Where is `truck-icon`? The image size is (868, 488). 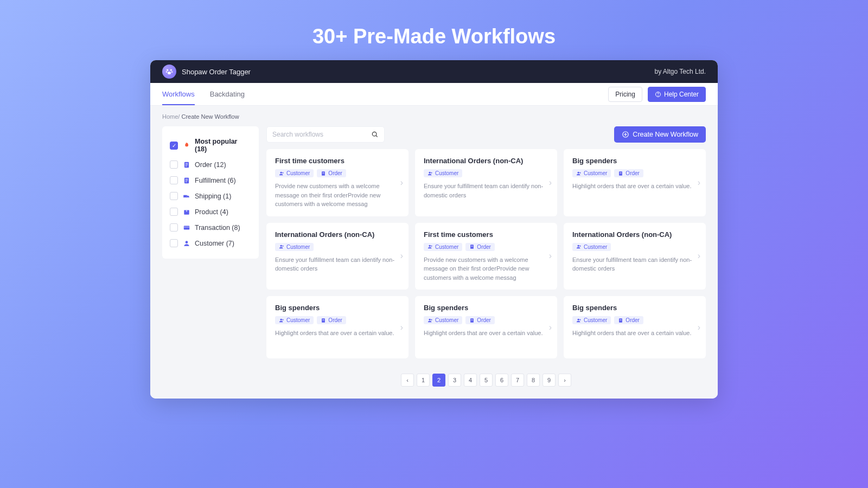
truck-icon is located at coordinates (187, 196).